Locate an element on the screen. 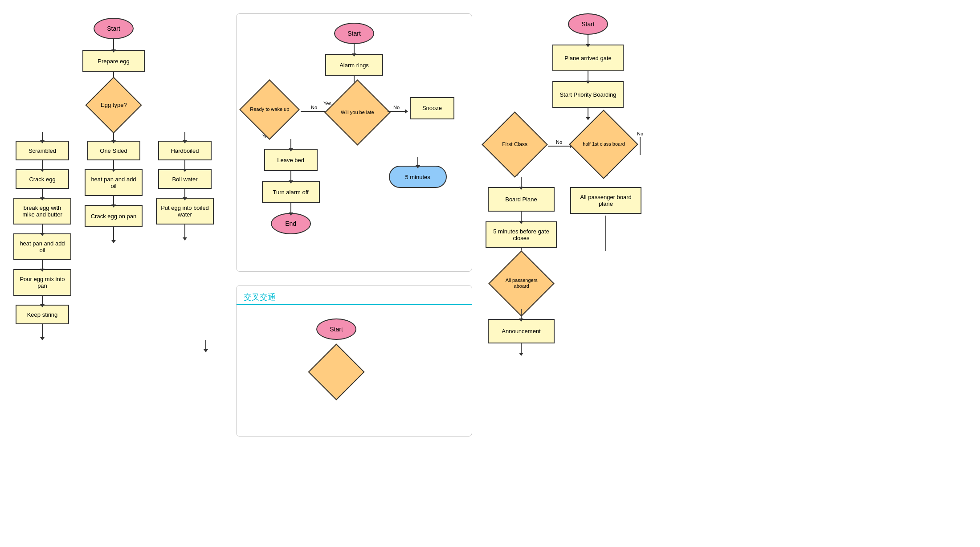 Image resolution: width=980 pixels, height=547 pixels. no-label2: No is located at coordinates (396, 107).